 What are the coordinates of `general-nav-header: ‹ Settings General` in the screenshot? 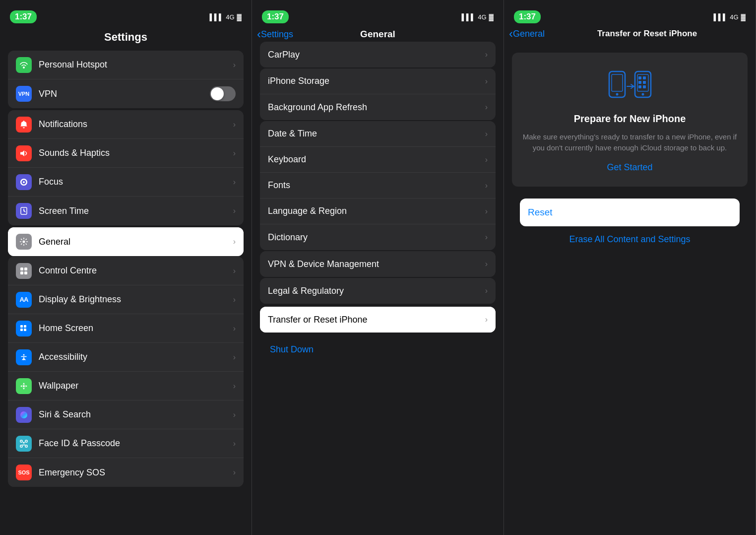 It's located at (378, 34).